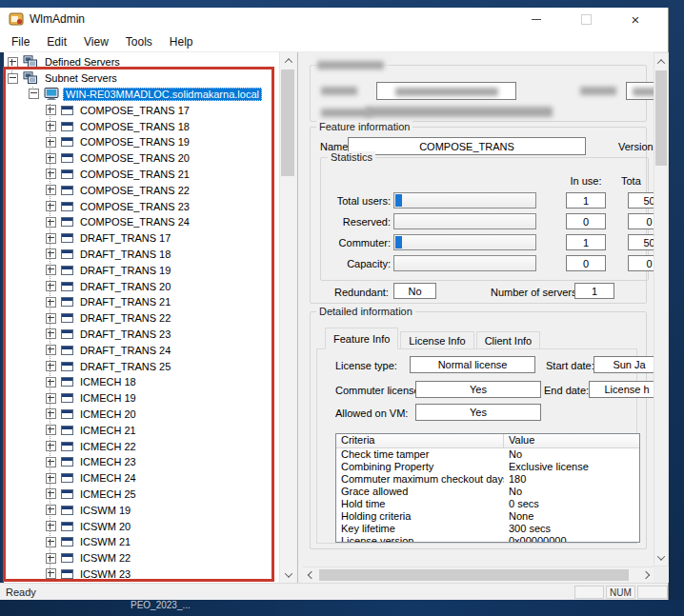  I want to click on tree-scrollbar, so click(288, 318).